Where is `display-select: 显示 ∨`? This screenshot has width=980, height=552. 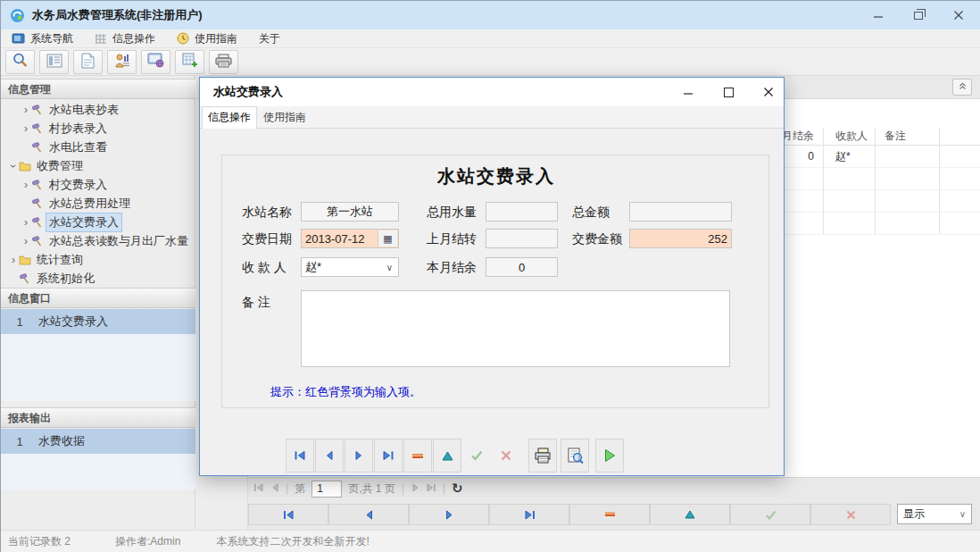
display-select: 显示 ∨ is located at coordinates (934, 514).